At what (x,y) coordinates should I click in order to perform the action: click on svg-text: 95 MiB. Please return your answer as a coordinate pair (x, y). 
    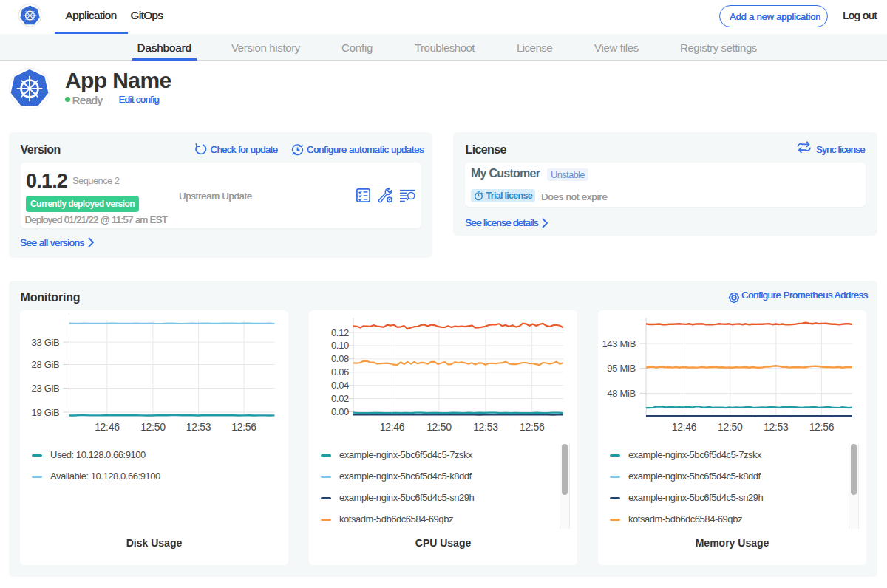
    Looking at the image, I should click on (621, 368).